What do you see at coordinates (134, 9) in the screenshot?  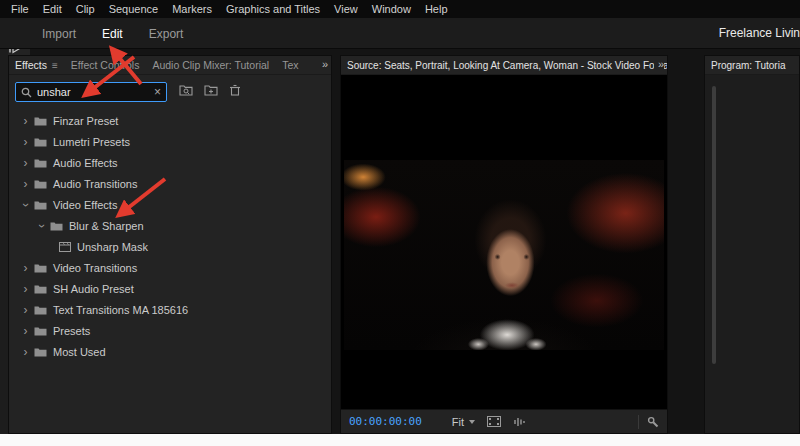 I see `menu-item-sequence: Sequence` at bounding box center [134, 9].